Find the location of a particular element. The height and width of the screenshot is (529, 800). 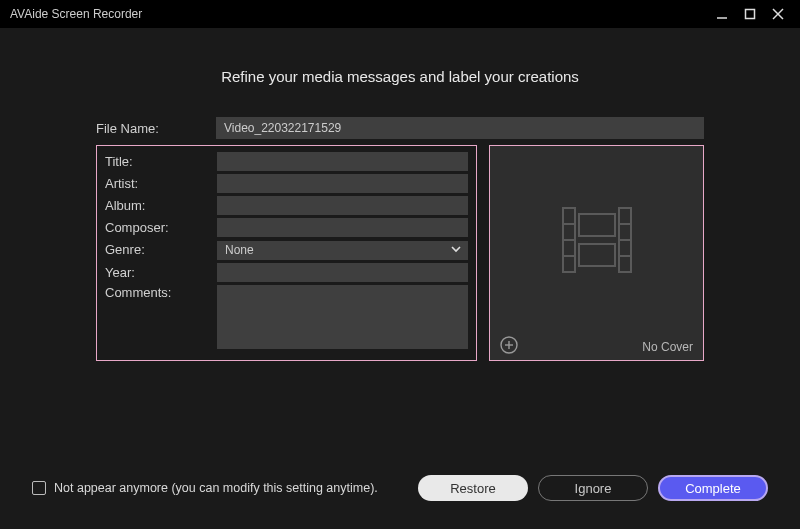

artist-label: Artist: is located at coordinates (161, 184).